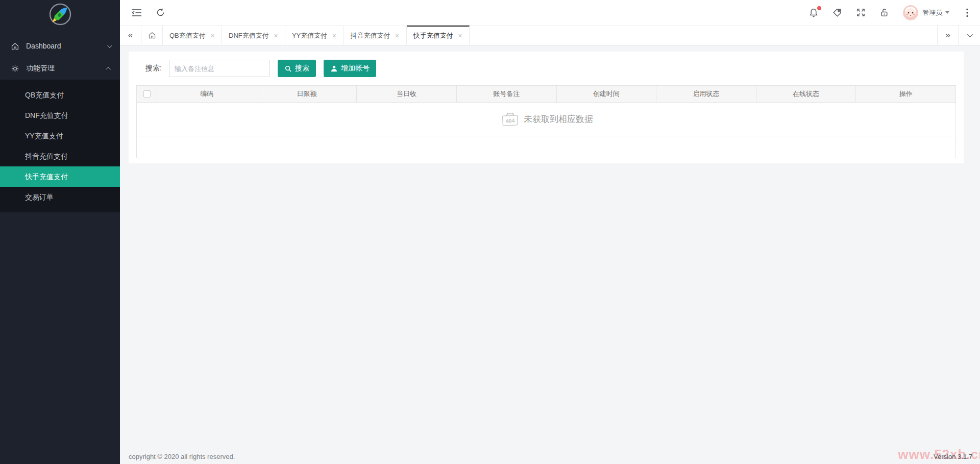  Describe the element at coordinates (15, 46) in the screenshot. I see `home-icon` at that location.